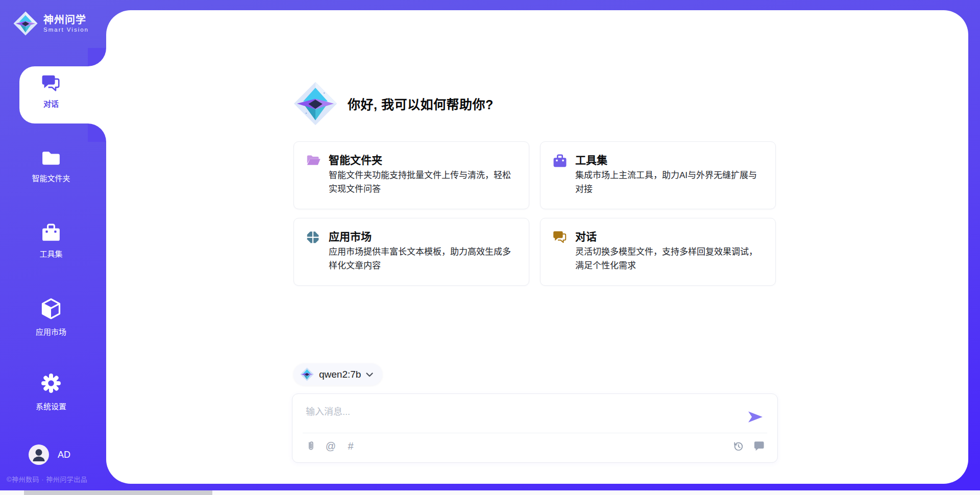 The image size is (980, 495). I want to click on avatar, so click(39, 455).